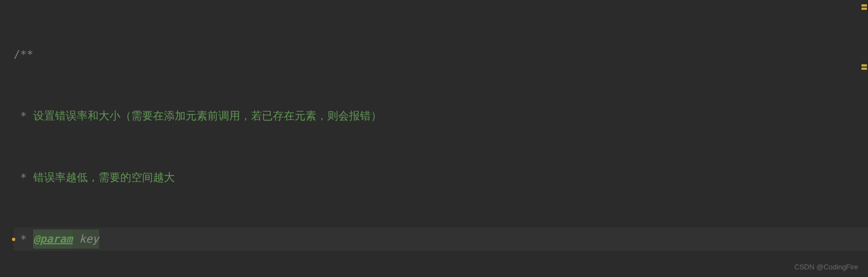  What do you see at coordinates (53, 239) in the screenshot?
I see `javadoc-param-tag: @param` at bounding box center [53, 239].